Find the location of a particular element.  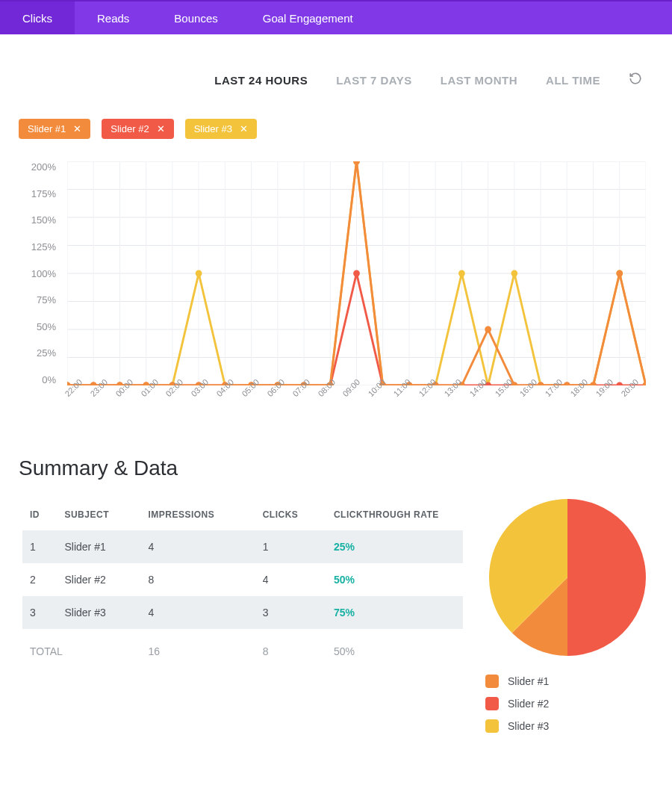

cell-rate: 25% is located at coordinates (394, 547).